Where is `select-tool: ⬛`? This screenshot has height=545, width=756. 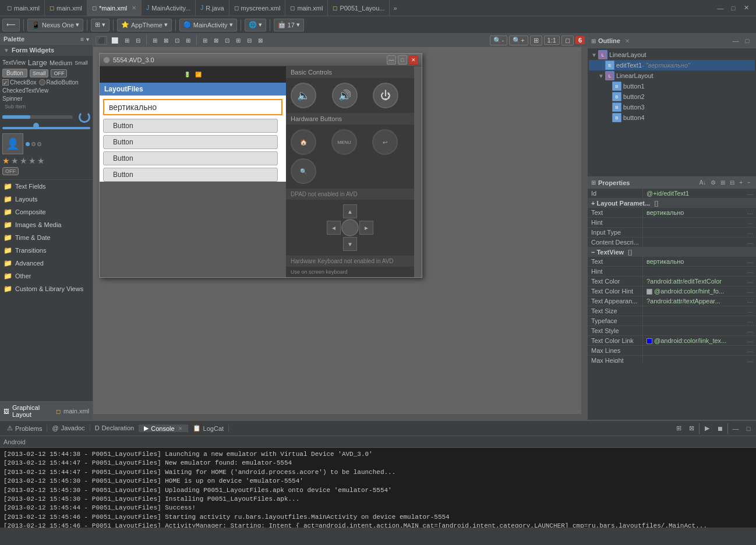 select-tool: ⬛ is located at coordinates (101, 41).